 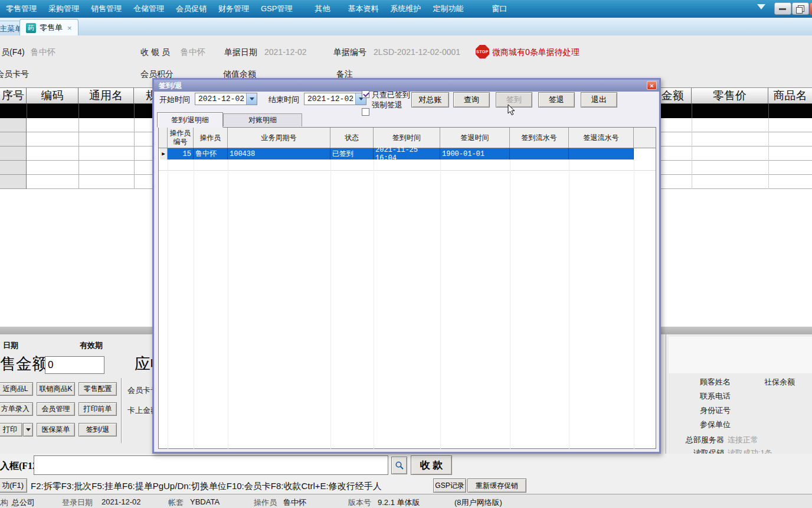 I want to click on social-balance-label: 社保余额, so click(x=780, y=382).